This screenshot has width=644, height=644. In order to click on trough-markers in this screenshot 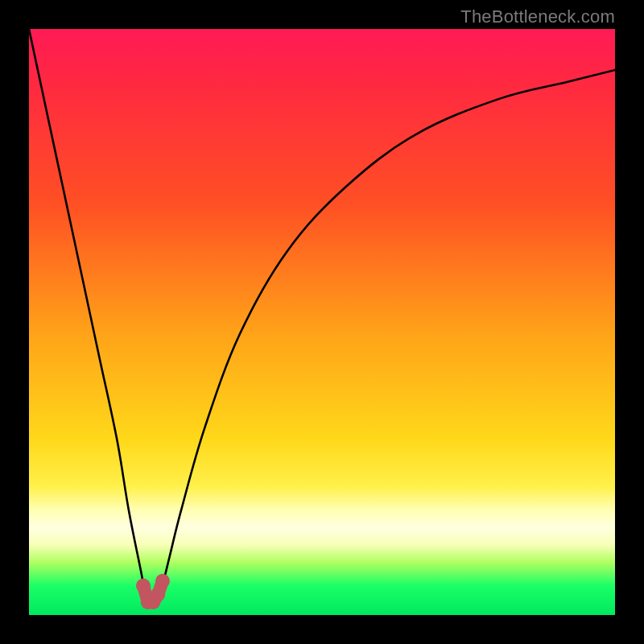, I will do `click(153, 592)`.